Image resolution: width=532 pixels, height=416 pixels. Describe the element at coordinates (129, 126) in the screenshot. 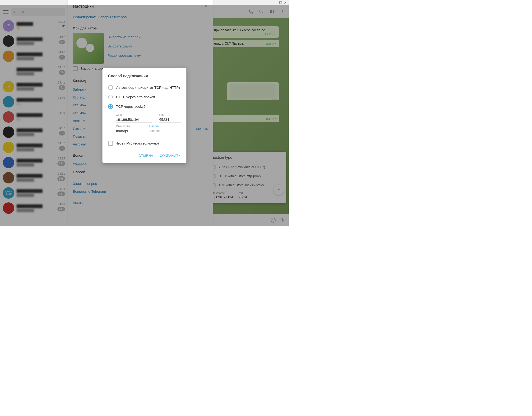

I see `username-label: Имя польз…` at that location.